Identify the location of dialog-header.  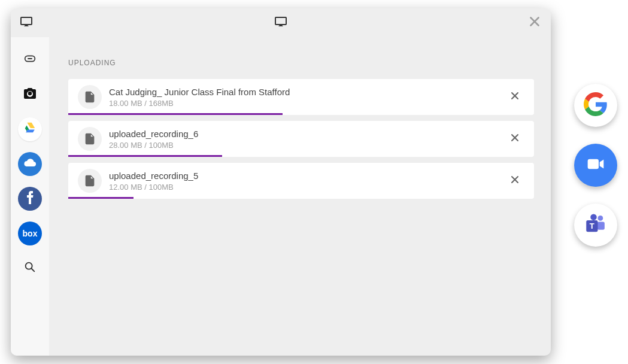
(281, 23).